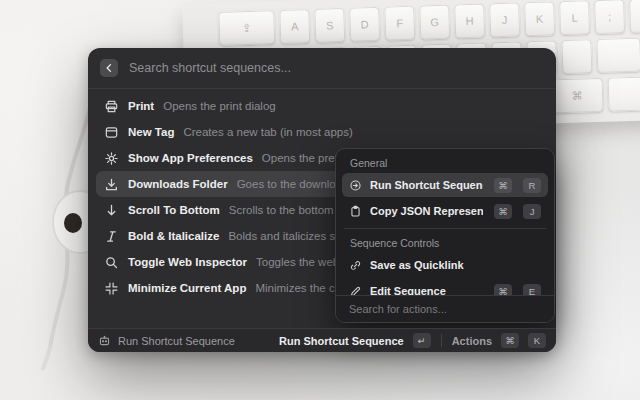 This screenshot has width=640, height=400. What do you see at coordinates (445, 211) in the screenshot?
I see `action-item-copy-json-representation: Copy JSON Representation⌘J` at bounding box center [445, 211].